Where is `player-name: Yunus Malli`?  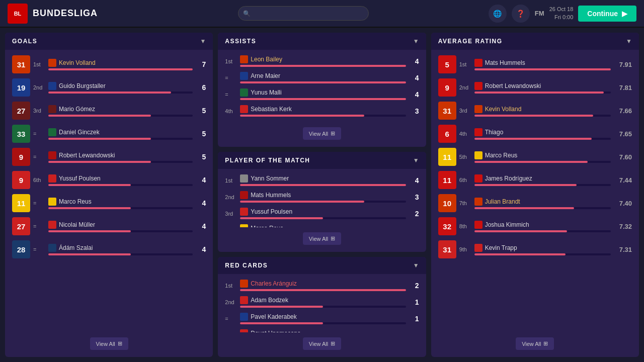 player-name: Yunus Malli is located at coordinates (266, 93).